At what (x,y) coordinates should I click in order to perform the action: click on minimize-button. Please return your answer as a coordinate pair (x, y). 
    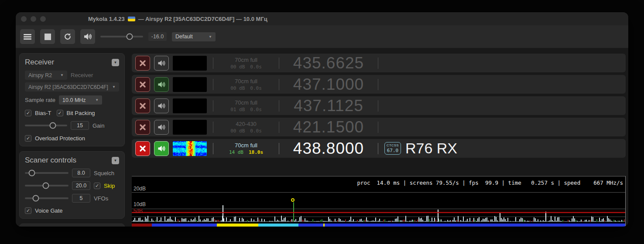
    Looking at the image, I should click on (33, 19).